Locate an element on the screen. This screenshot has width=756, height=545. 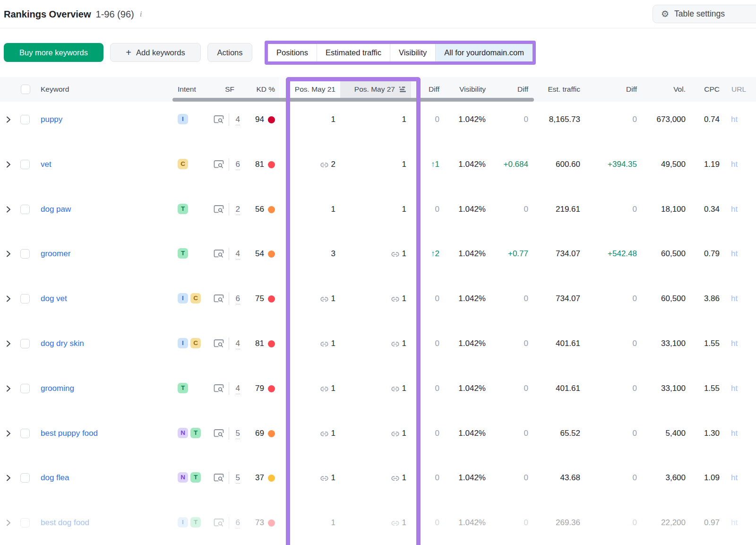
serp-features-icon is located at coordinates (219, 209).